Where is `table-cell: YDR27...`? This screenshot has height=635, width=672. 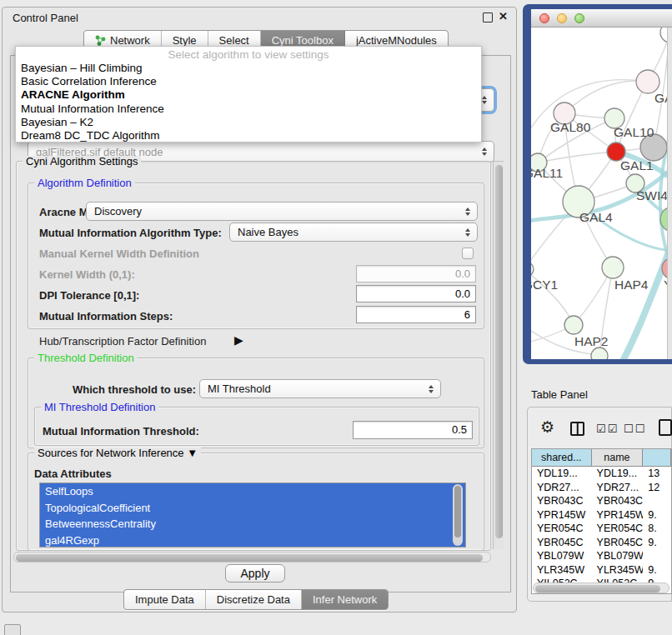
table-cell: YDR27... is located at coordinates (618, 488).